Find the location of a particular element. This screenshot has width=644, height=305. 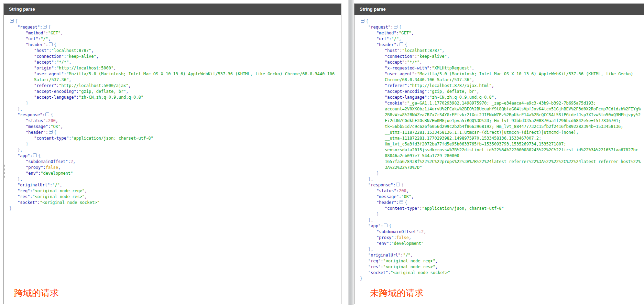

json-token-key: "subdomainOffset" is located at coordinates (47, 162).